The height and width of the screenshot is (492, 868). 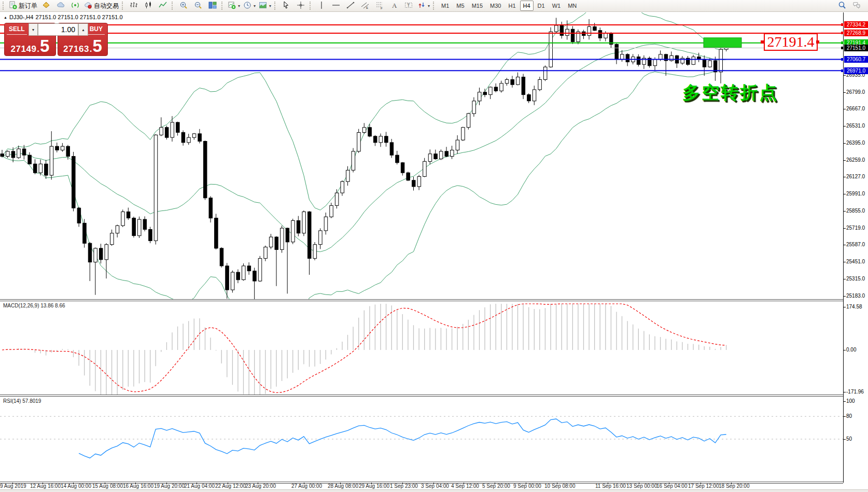 I want to click on price-tick-label: 26799.0, so click(x=856, y=92).